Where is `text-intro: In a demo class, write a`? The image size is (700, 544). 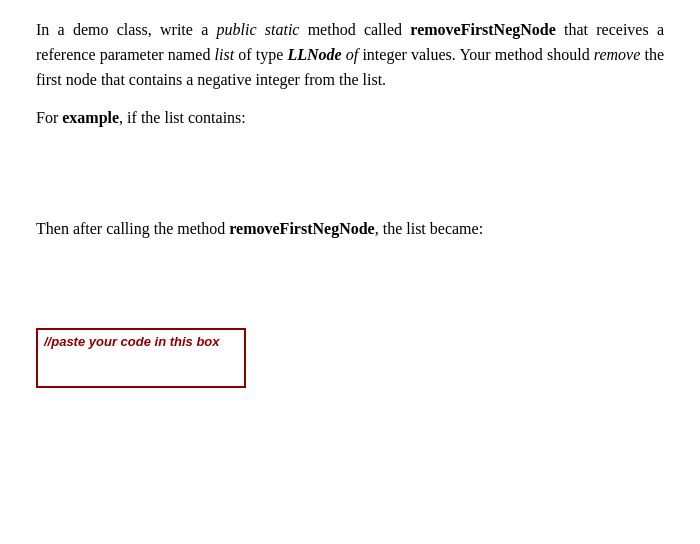
text-intro: In a demo class, write a is located at coordinates (126, 30).